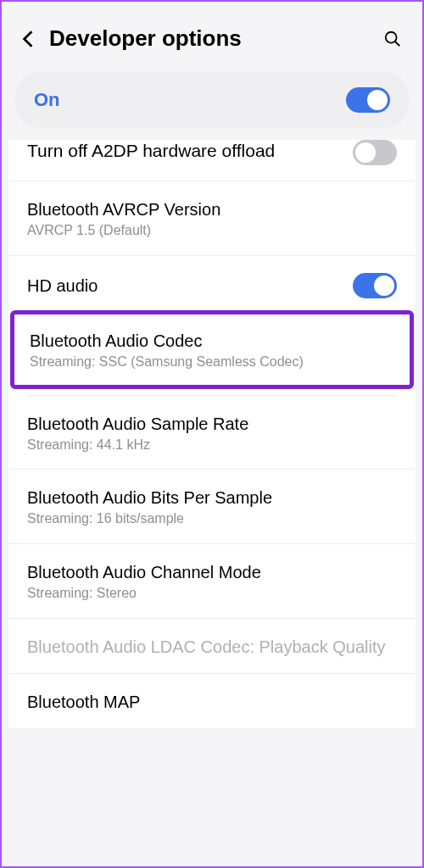 The height and width of the screenshot is (868, 424). Describe the element at coordinates (375, 286) in the screenshot. I see `hd-audio-toggle-switch` at that location.